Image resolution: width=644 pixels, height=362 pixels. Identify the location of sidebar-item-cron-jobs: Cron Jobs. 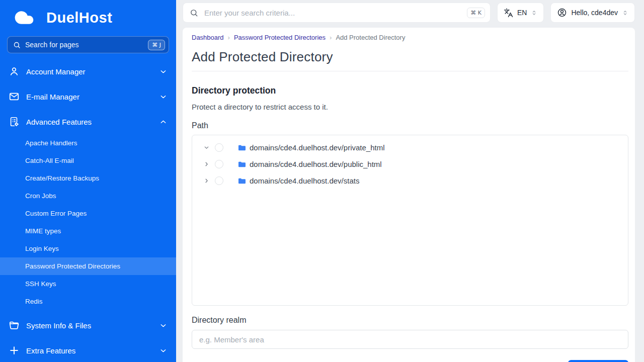
(88, 196).